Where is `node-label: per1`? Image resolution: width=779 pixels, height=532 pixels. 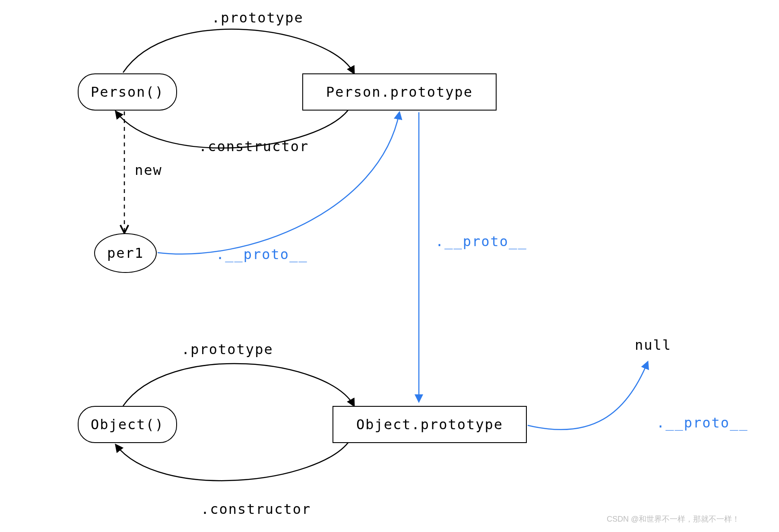
node-label: per1 is located at coordinates (125, 253).